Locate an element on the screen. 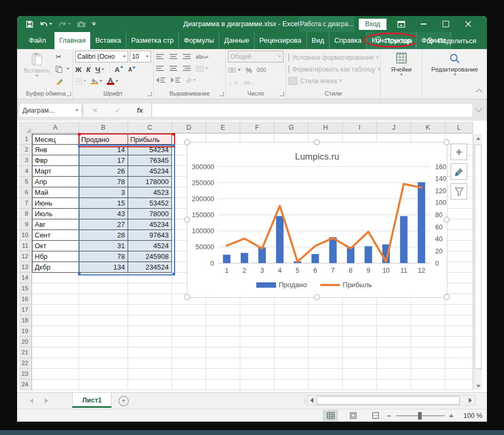  alignment-dialog-launcher is located at coordinates (222, 94).